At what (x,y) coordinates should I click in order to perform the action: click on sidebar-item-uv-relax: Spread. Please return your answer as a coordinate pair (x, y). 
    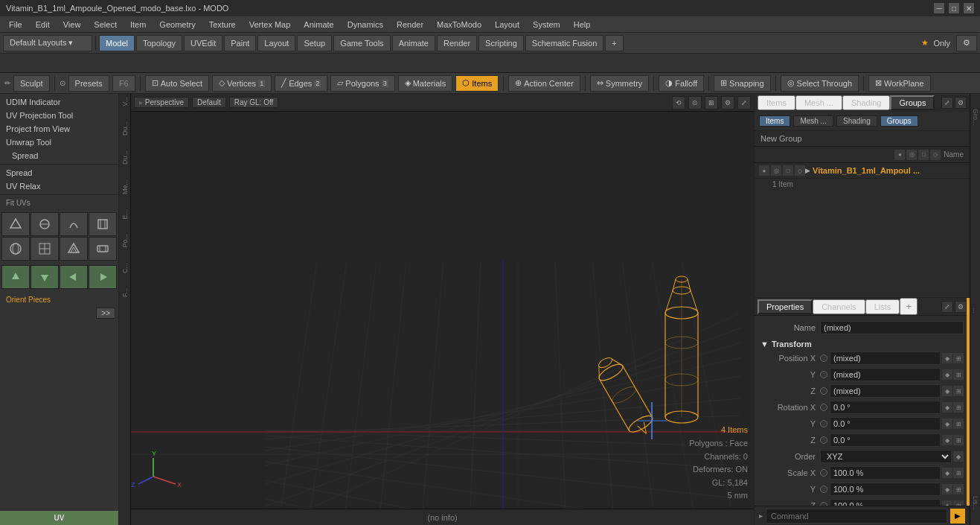
    Looking at the image, I should click on (60, 173).